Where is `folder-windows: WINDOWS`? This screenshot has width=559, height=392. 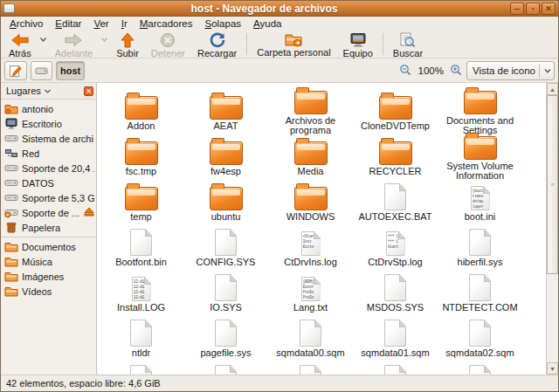
folder-windows: WINDOWS is located at coordinates (311, 203).